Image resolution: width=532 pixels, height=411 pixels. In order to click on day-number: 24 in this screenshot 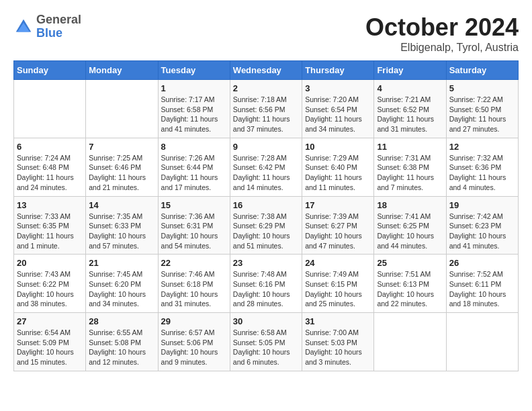, I will do `click(338, 263)`.